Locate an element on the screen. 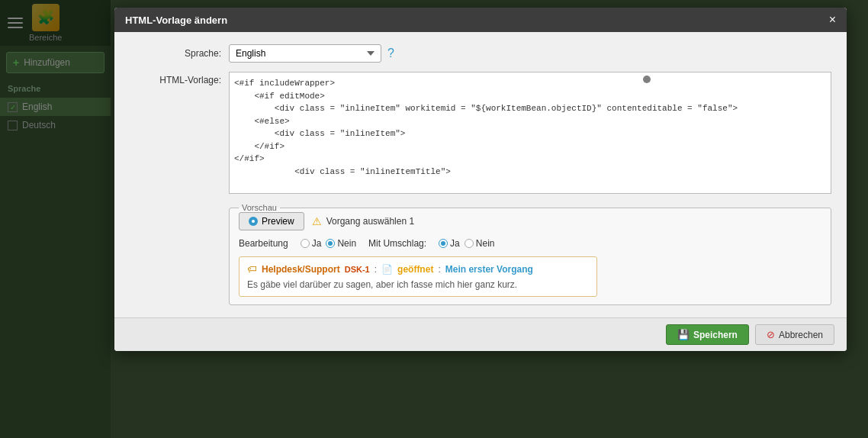 The height and width of the screenshot is (438, 868). helpdesk-link: Helpdesk/Support is located at coordinates (301, 269).